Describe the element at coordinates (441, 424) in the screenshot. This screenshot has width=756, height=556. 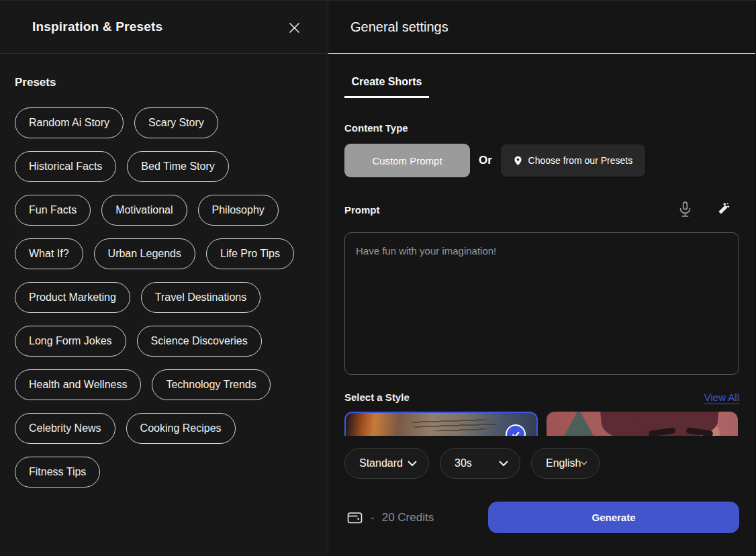
I see `style-thumbnail-realistic-selected` at that location.